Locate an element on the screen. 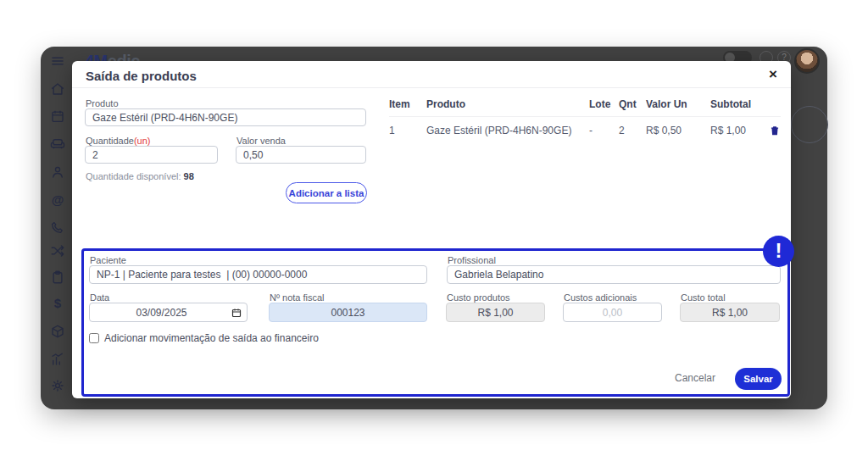  header-divider is located at coordinates (431, 88).